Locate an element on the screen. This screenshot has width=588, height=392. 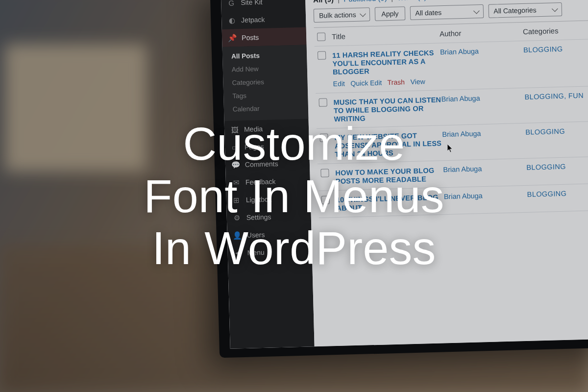
col-author: Author is located at coordinates (481, 32).